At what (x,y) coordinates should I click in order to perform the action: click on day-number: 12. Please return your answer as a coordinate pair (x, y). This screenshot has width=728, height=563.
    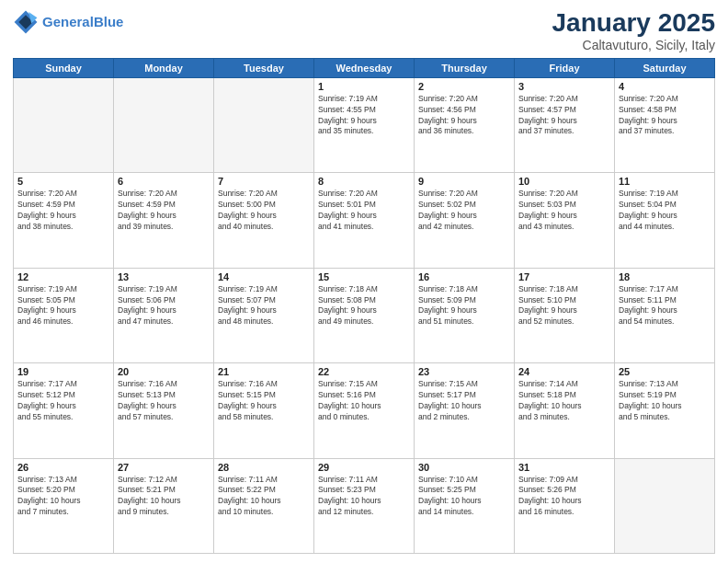
    Looking at the image, I should click on (63, 277).